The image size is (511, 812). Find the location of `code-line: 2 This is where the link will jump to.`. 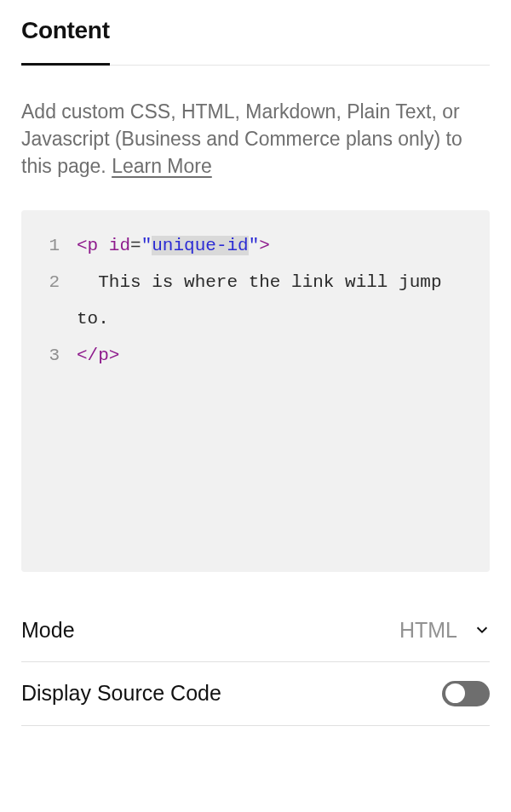

code-line: 2 This is where the link will jump to. is located at coordinates (251, 300).